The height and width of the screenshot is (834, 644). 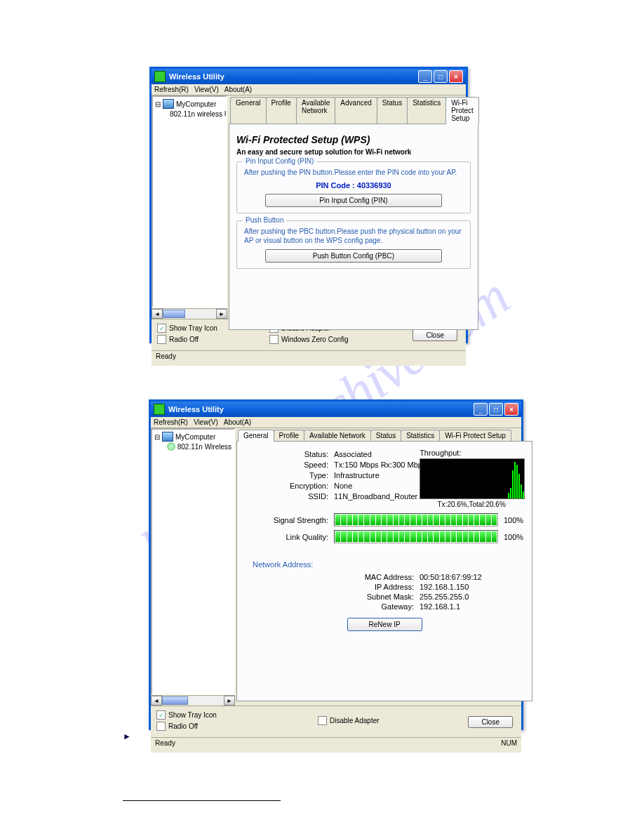 I want to click on signal-label: Signal Strength:, so click(x=290, y=520).